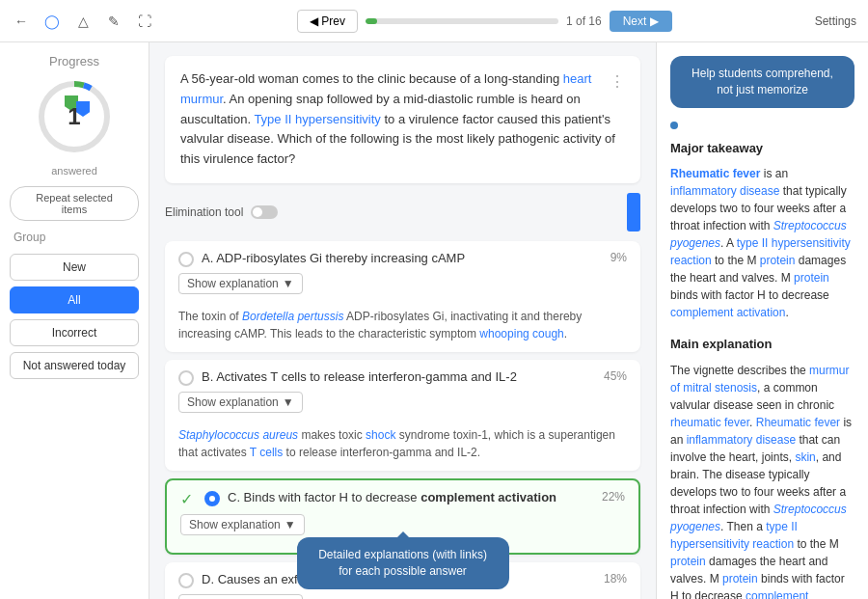 Image resolution: width=868 pixels, height=599 pixels. I want to click on show-explanation-a-button: Show explanation ▼, so click(241, 284).